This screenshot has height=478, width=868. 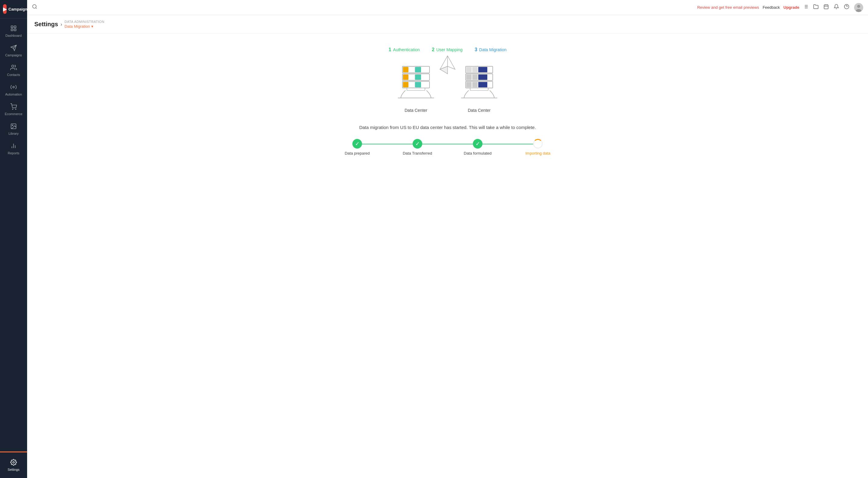 I want to click on step-1-number: 1, so click(x=390, y=50).